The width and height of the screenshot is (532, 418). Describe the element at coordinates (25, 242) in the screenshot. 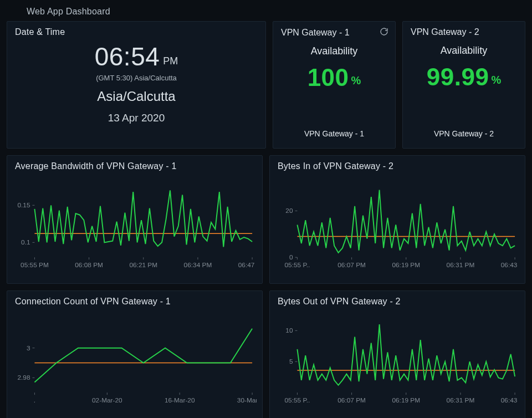

I see `svg-text: 0.1` at that location.